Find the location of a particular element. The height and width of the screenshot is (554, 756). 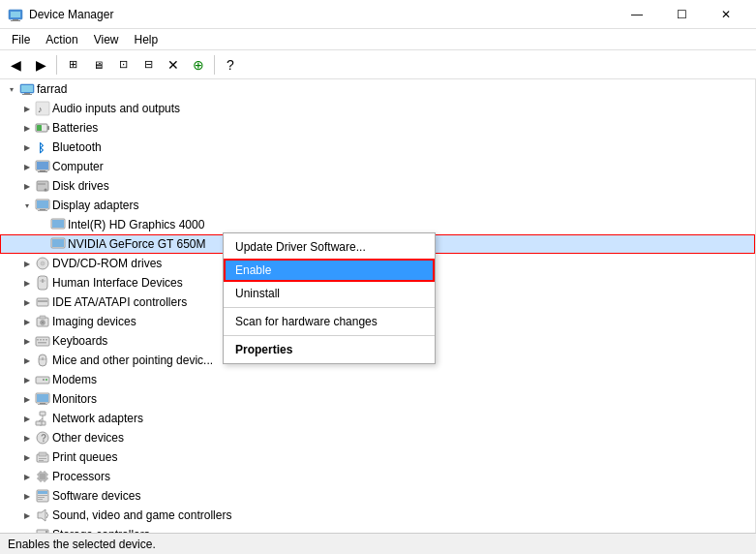

menu-action: Action is located at coordinates (62, 40).